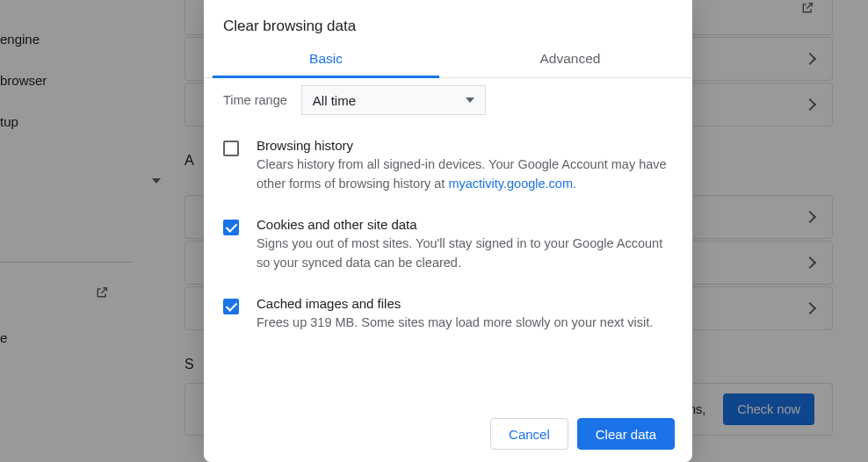  Describe the element at coordinates (231, 227) in the screenshot. I see `checkbox-cookies` at that location.